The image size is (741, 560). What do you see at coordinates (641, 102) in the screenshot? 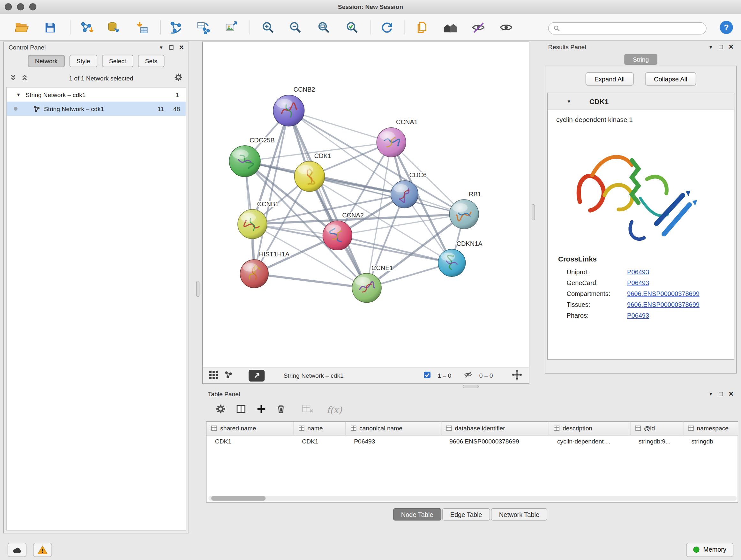
I see `gene-card-header: ▼ CDK1` at bounding box center [641, 102].